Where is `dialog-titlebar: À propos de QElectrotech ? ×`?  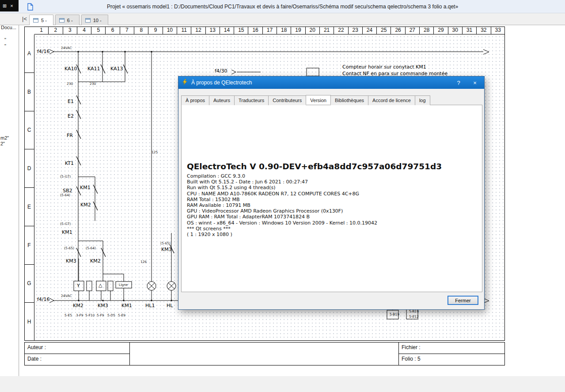
dialog-titlebar: À propos de QElectrotech ? × is located at coordinates (331, 83).